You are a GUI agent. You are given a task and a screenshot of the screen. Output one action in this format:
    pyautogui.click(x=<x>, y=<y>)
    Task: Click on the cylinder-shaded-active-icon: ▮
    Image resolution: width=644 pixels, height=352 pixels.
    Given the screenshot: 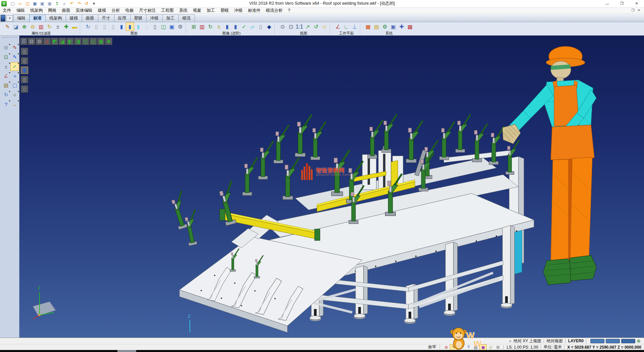 What is the action you would take?
    pyautogui.click(x=130, y=27)
    